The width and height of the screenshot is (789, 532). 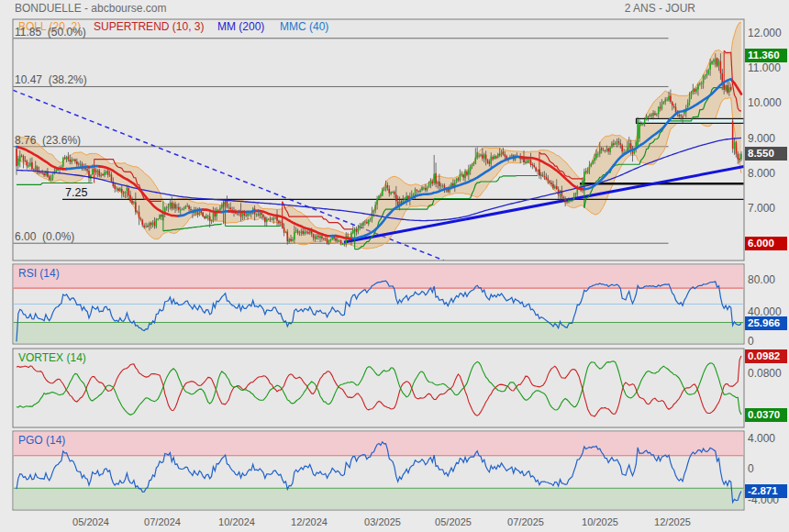 I want to click on ytick-rsi: 80.00, so click(x=761, y=280).